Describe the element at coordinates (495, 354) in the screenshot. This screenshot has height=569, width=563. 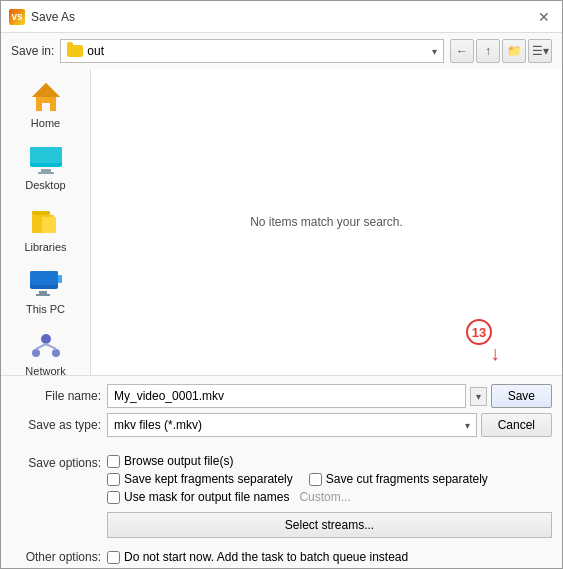
I see `arrow-indicator: ↓` at that location.